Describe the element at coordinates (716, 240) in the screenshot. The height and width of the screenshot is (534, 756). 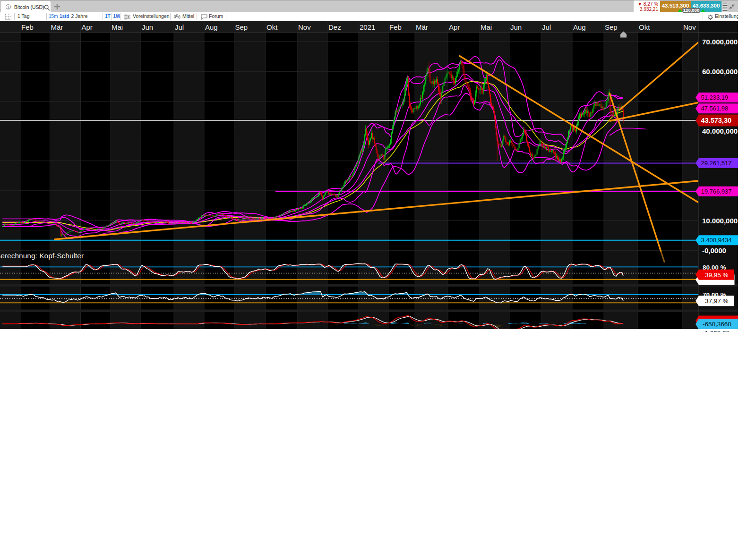
I see `svg-text: 3.400,9434` at that location.